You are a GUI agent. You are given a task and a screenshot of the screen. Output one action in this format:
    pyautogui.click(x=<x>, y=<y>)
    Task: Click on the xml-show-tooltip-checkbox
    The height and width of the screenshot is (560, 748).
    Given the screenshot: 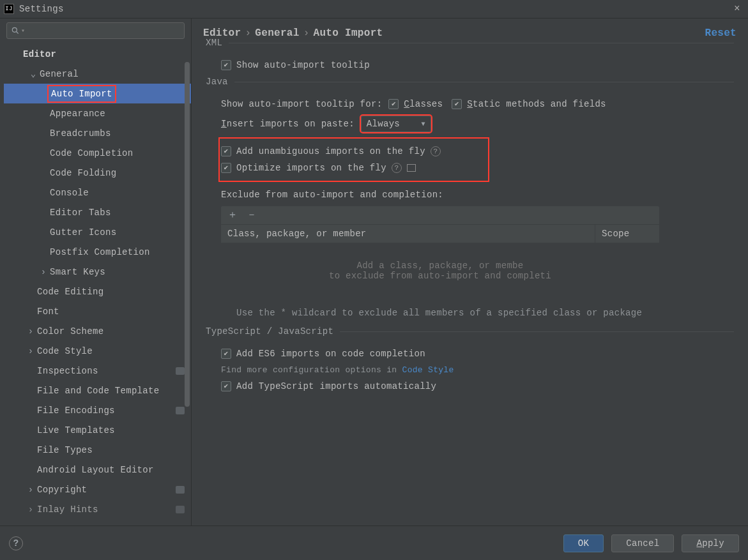 What is the action you would take?
    pyautogui.click(x=226, y=65)
    